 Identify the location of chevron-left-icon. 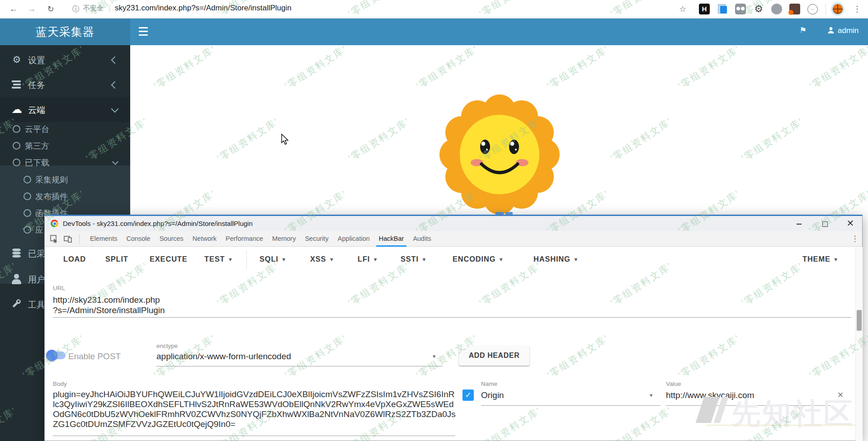
(115, 61).